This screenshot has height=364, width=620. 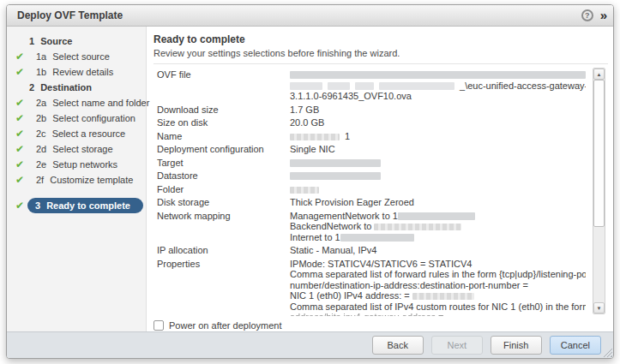 I want to click on step-number: 1a, so click(x=41, y=57).